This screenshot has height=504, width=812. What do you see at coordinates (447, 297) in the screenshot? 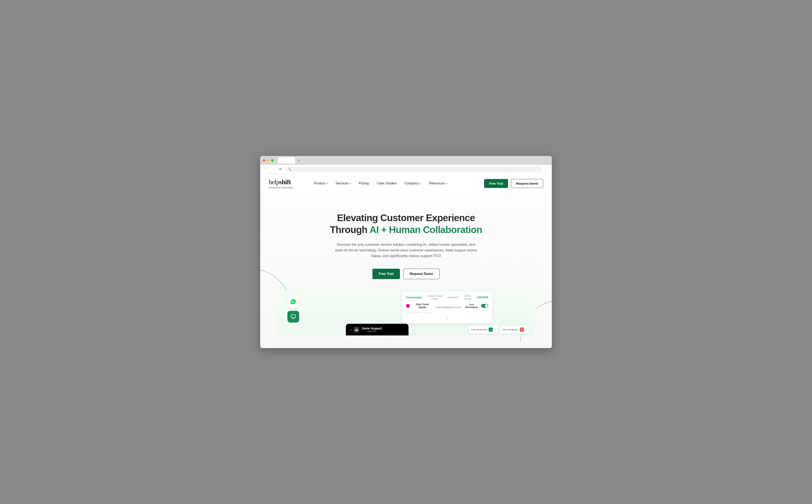
I see `conversation-tabs: Conversation Custom Issue Fields Metadat…` at bounding box center [447, 297].